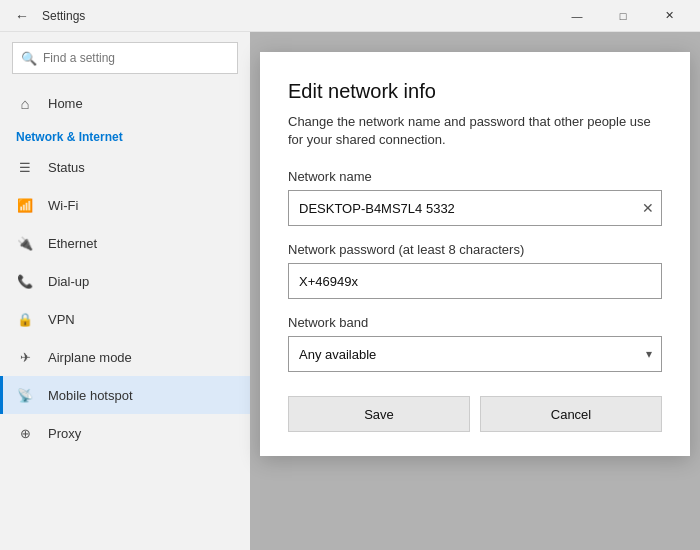 Image resolution: width=700 pixels, height=550 pixels. I want to click on search-box: 🔍, so click(125, 58).